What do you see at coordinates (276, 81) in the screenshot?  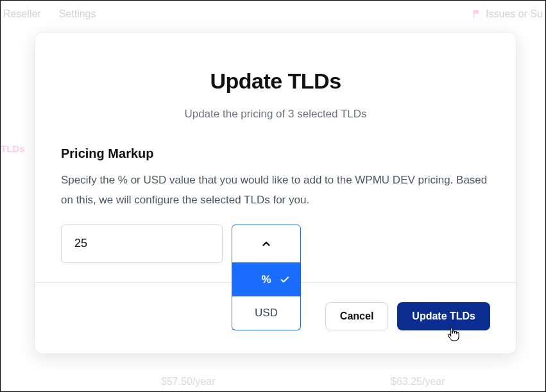 I see `modal-title: Update TLDs` at bounding box center [276, 81].